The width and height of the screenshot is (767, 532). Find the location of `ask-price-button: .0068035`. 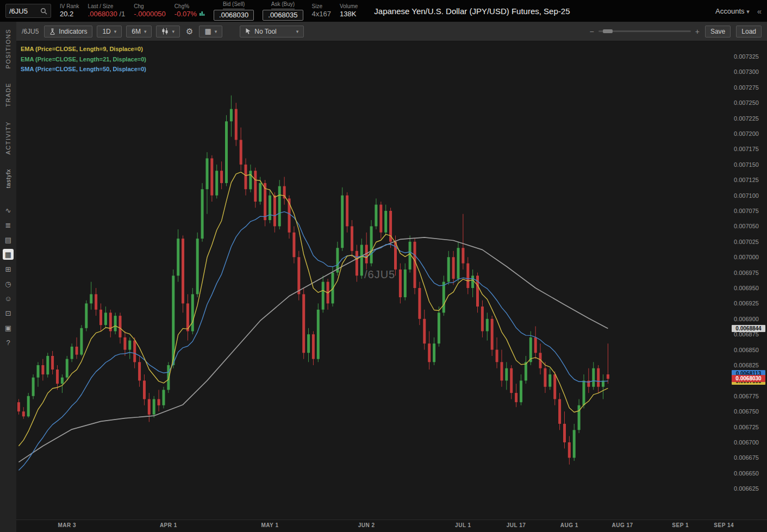

ask-price-button: .0068035 is located at coordinates (283, 15).